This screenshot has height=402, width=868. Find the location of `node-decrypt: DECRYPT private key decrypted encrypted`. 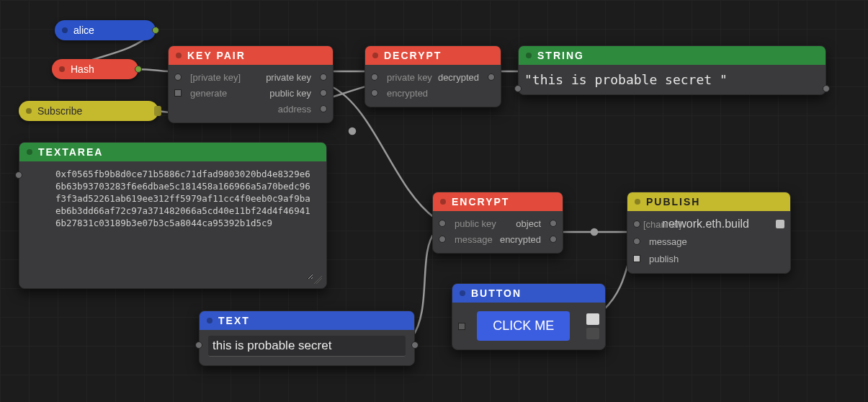

node-decrypt: DECRYPT private key decrypted encrypted is located at coordinates (433, 76).